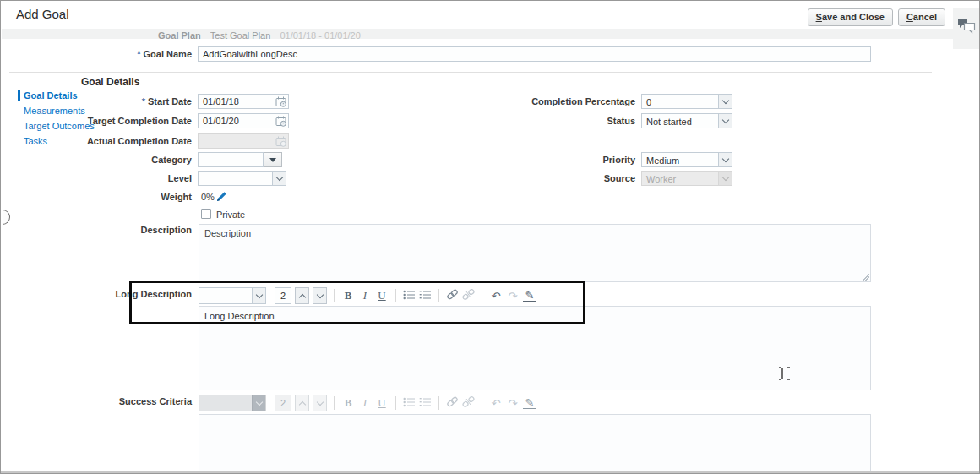  What do you see at coordinates (348, 296) in the screenshot?
I see `bold-button: B` at bounding box center [348, 296].